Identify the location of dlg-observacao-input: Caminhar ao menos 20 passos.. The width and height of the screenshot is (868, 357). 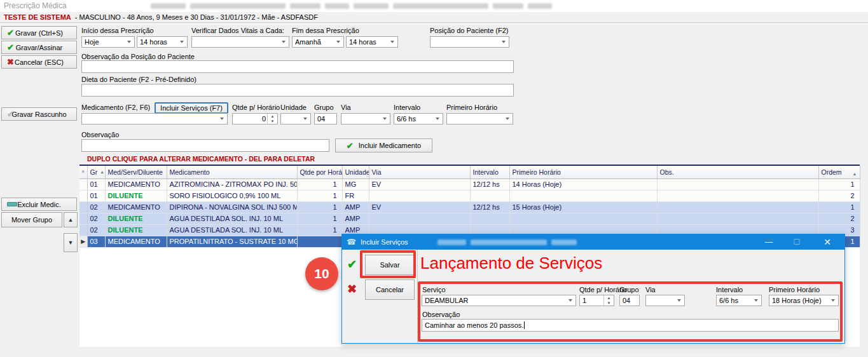
(630, 325).